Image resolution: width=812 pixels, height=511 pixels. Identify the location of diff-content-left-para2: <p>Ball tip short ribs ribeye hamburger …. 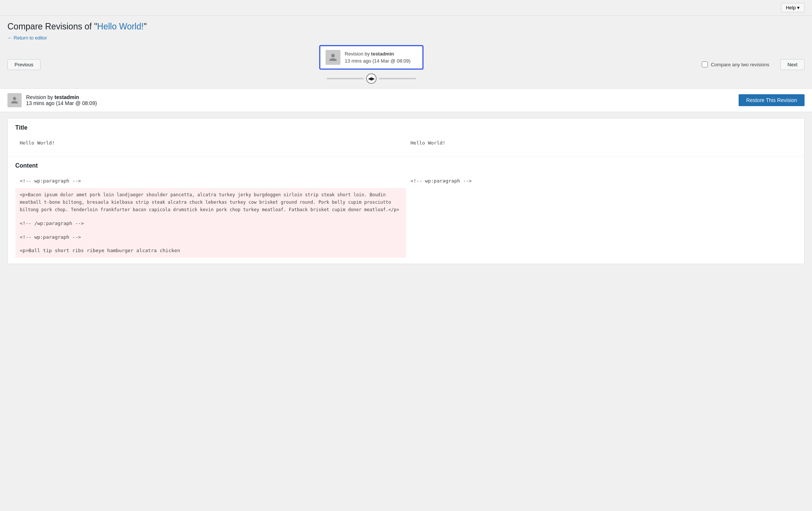
(211, 251).